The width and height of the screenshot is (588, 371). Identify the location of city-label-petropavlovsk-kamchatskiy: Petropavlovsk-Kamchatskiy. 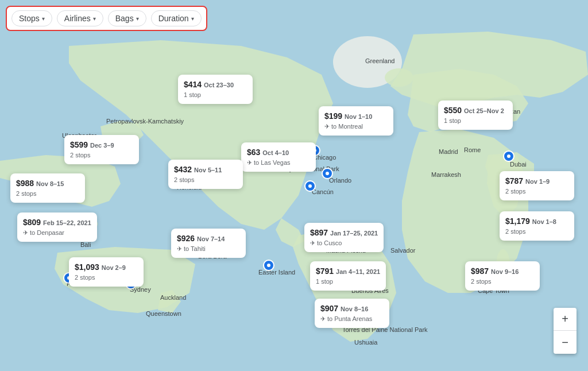
(145, 121).